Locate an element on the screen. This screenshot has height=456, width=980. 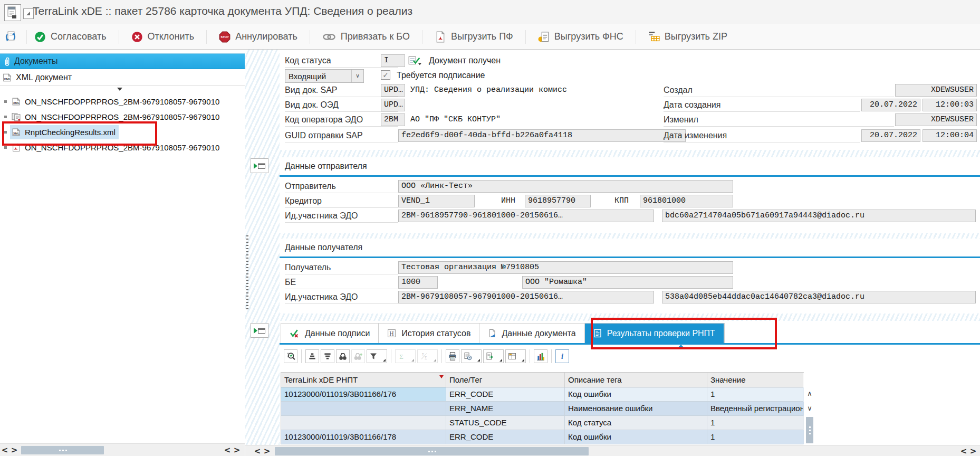
table-row: STATUS_CODE Код статуса 1 is located at coordinates (542, 423).